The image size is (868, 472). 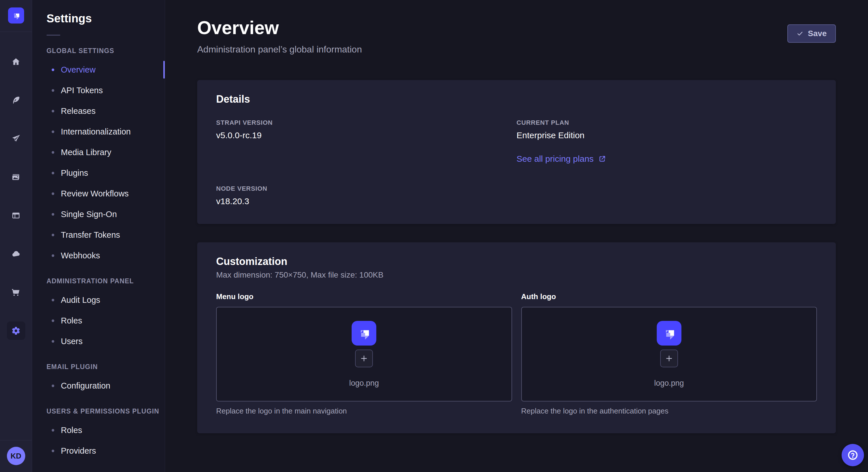 What do you see at coordinates (98, 379) in the screenshot?
I see `subnav-section: EMAIL PLUGINConfiguration` at bounding box center [98, 379].